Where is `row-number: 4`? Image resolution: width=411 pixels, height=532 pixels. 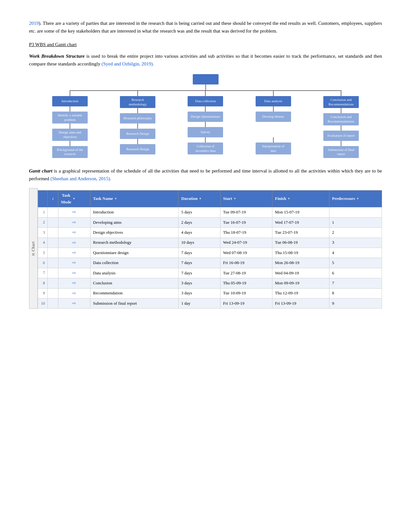 row-number: 4 is located at coordinates (43, 242).